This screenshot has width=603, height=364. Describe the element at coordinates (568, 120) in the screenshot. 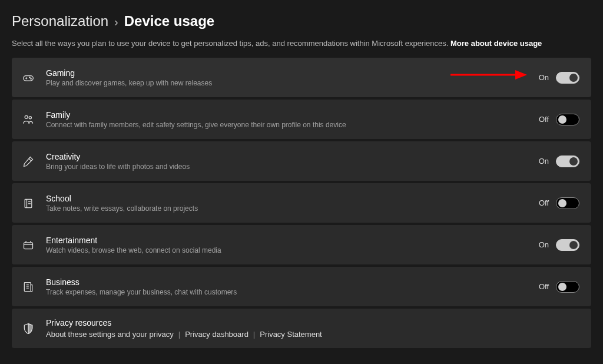

I see `toggle-family` at that location.